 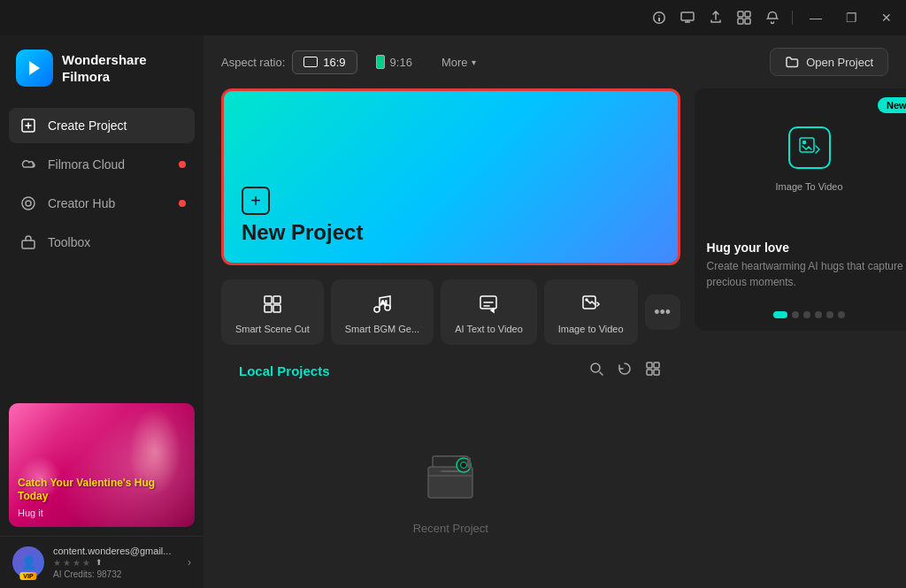 What do you see at coordinates (116, 562) in the screenshot?
I see `star-row: ★ ★ ★ ★ ⬆` at bounding box center [116, 562].